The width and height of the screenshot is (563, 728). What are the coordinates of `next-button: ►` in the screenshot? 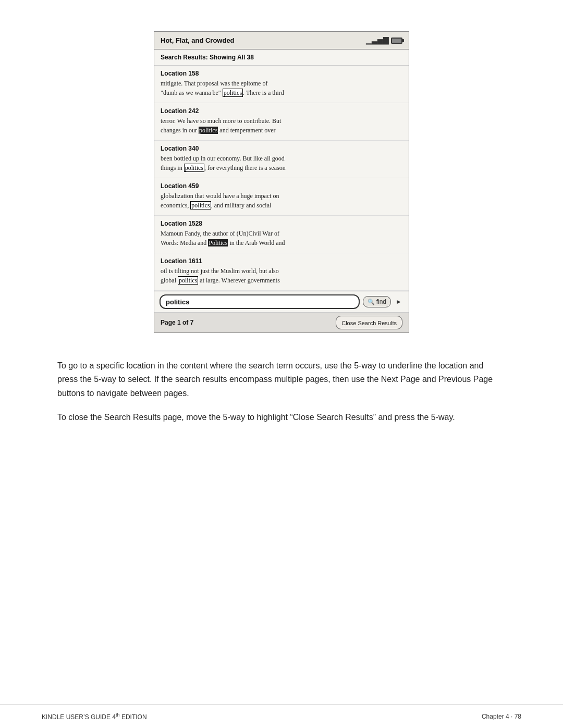 It's located at (399, 302).